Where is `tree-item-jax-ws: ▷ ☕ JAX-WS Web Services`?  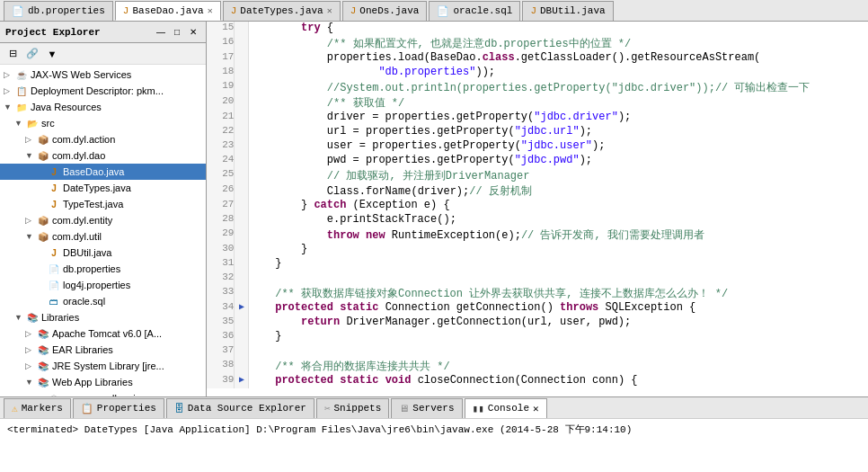
tree-item-jax-ws: ▷ ☕ JAX-WS Web Services is located at coordinates (102, 75).